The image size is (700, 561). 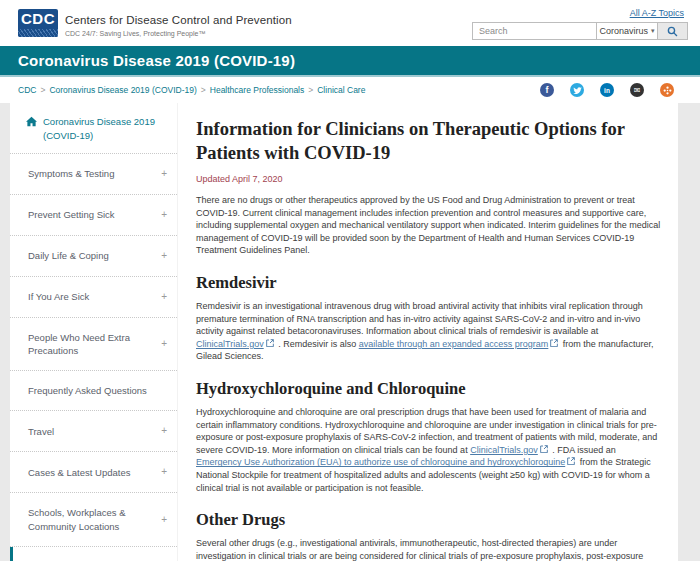 I want to click on cdc-logo-hatch, so click(x=38, y=33).